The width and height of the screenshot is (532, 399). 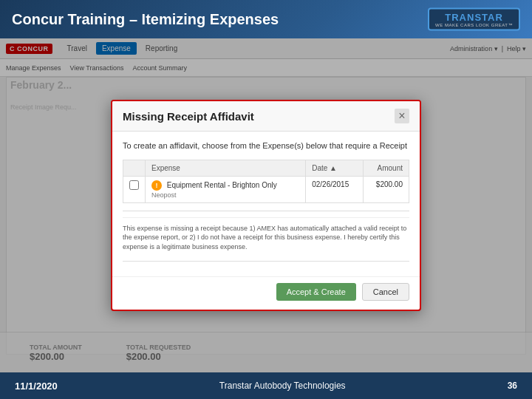 I want to click on footer-date: 11/1/2020, so click(x=36, y=386).